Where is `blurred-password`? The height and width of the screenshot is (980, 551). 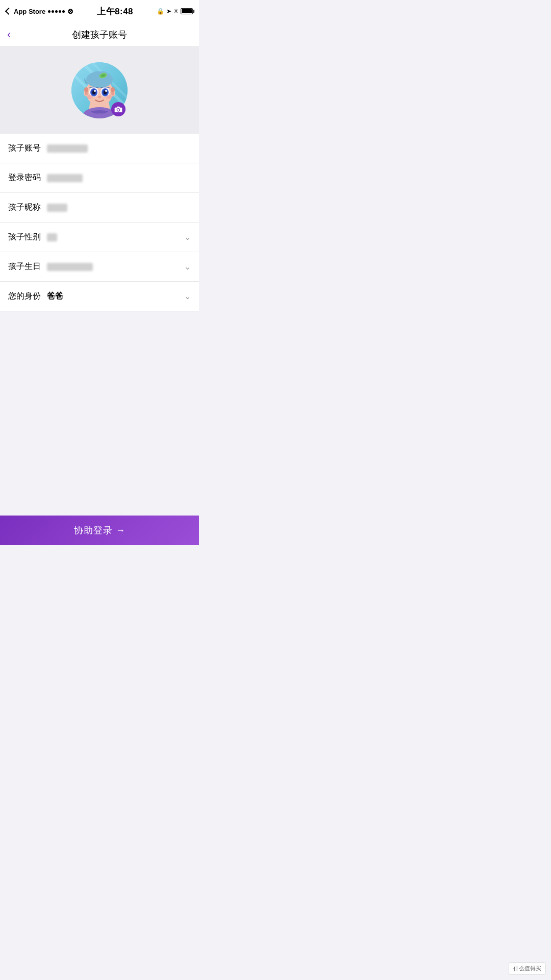
blurred-password is located at coordinates (65, 178).